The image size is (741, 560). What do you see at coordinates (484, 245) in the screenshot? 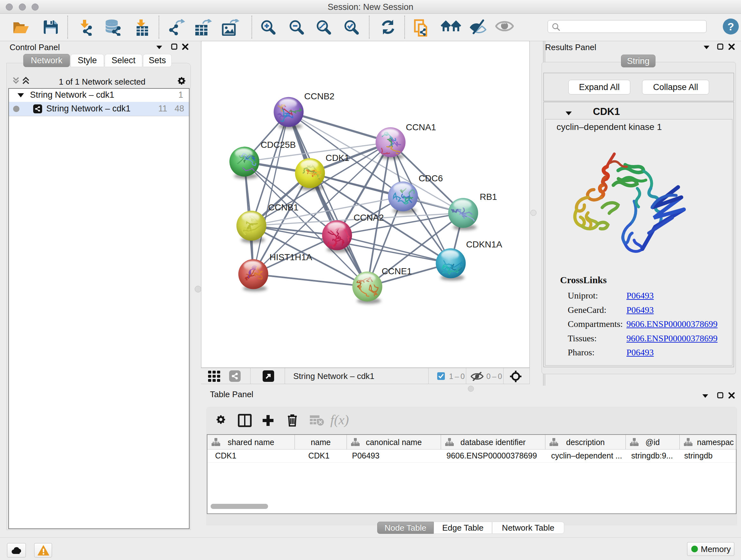
I see `svg-text: CDKN1A` at bounding box center [484, 245].